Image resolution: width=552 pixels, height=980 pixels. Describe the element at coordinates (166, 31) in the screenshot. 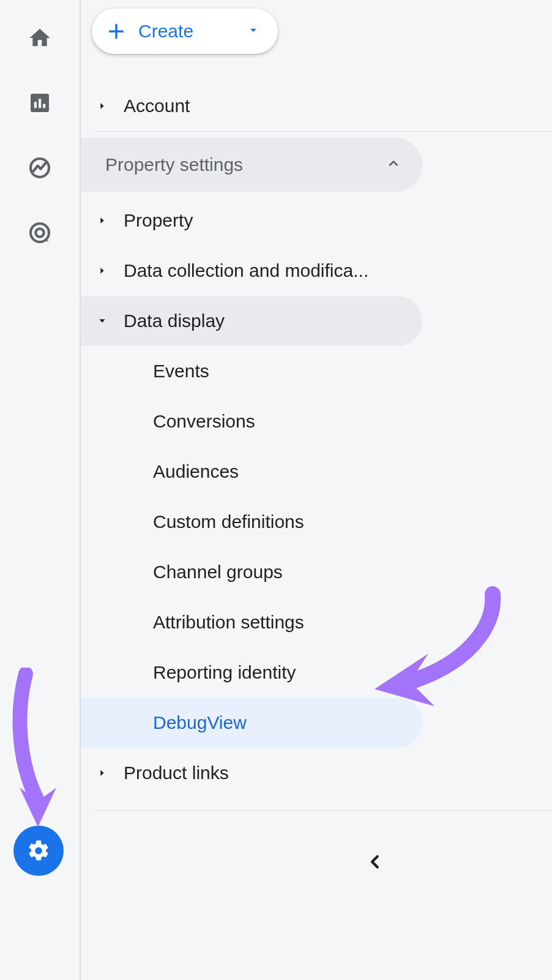

I see `create-label: Create` at that location.